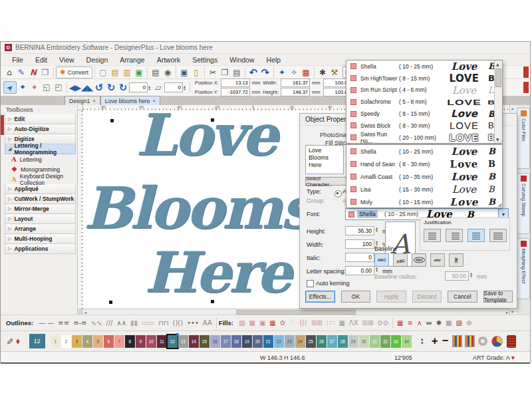 The image size is (532, 399). Describe the element at coordinates (364, 342) in the screenshot. I see `color-swatch: 30` at that location.